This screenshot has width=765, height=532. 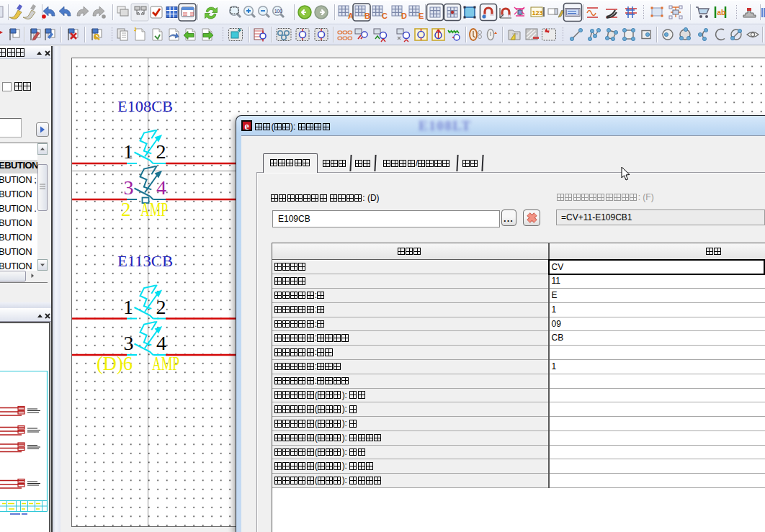 I want to click on svg-text: C, so click(x=385, y=16).